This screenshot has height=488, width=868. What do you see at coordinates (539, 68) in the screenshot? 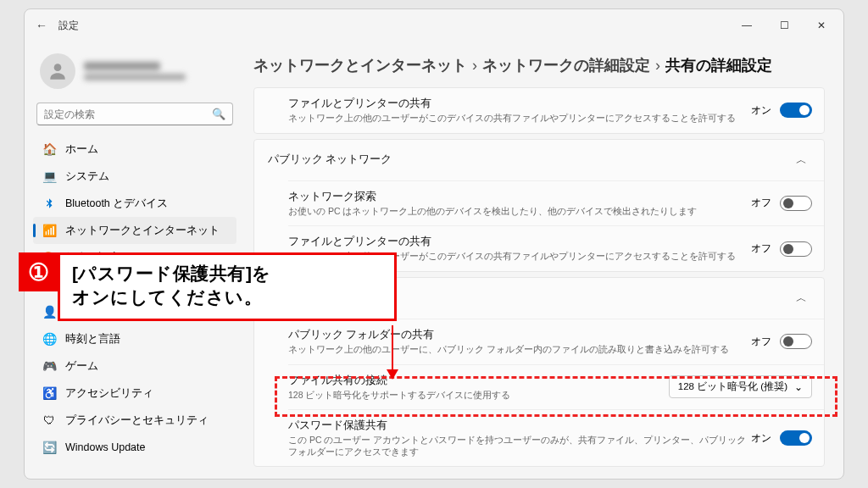
I see `breadcrumb: ネットワークとインターネット › ネットワークの詳細設定 › 共有の詳細設定` at bounding box center [539, 68].